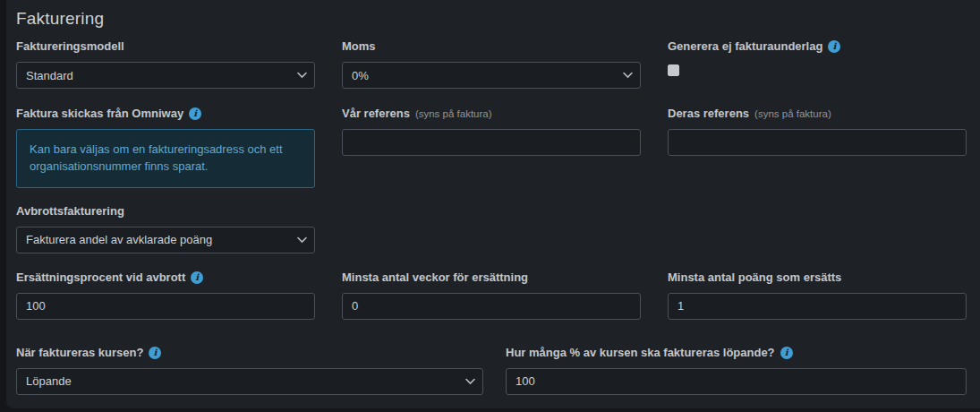 This screenshot has height=412, width=980. What do you see at coordinates (491, 64) in the screenshot?
I see `row-1: Faktureringsmodell Standard Moms 0%` at bounding box center [491, 64].